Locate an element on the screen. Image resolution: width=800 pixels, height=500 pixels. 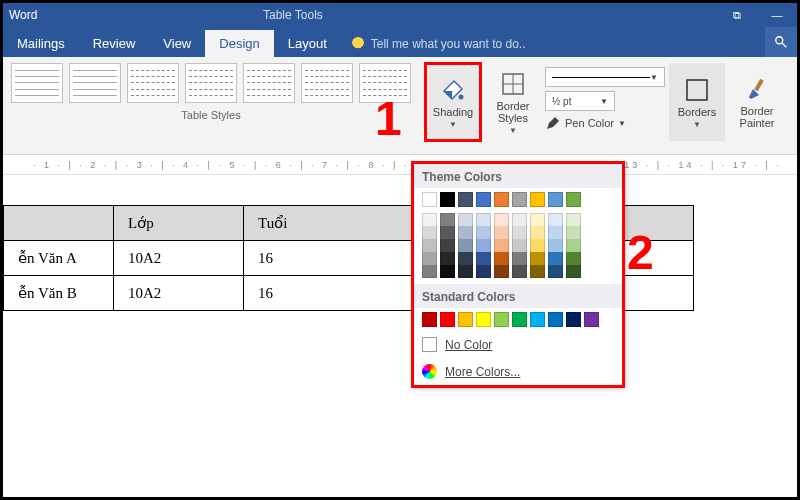
tab-mailings: Mailings is located at coordinates (41, 44).